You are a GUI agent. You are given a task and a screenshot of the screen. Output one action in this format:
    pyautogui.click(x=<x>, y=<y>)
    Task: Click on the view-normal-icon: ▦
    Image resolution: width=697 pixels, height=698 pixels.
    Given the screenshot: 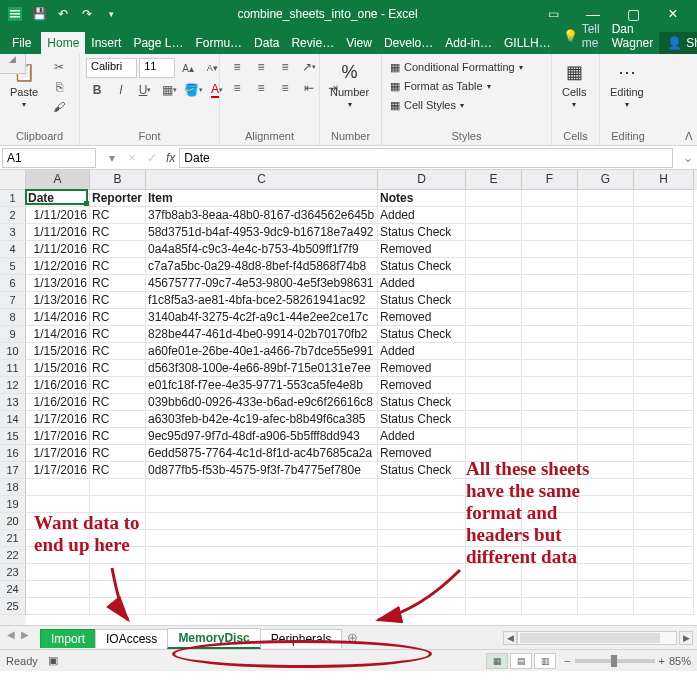 What is the action you would take?
    pyautogui.click(x=497, y=661)
    